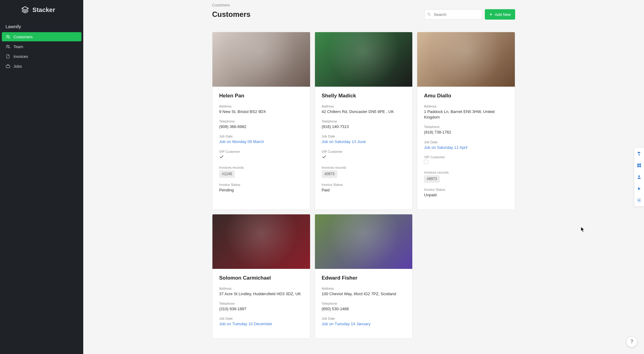  Describe the element at coordinates (446, 148) in the screenshot. I see `customer-job-link: Job on Saturday 11 April` at that location.